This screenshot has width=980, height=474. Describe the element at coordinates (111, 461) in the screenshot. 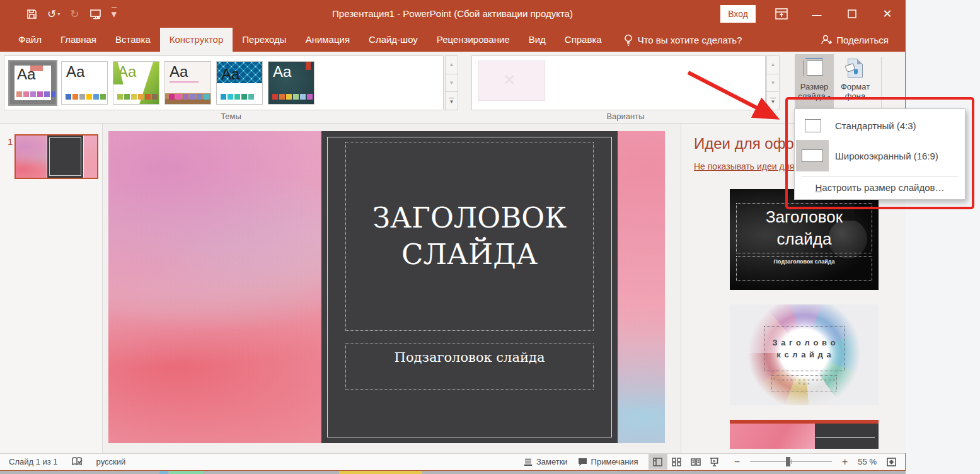

I see `language-indicator: русский` at that location.